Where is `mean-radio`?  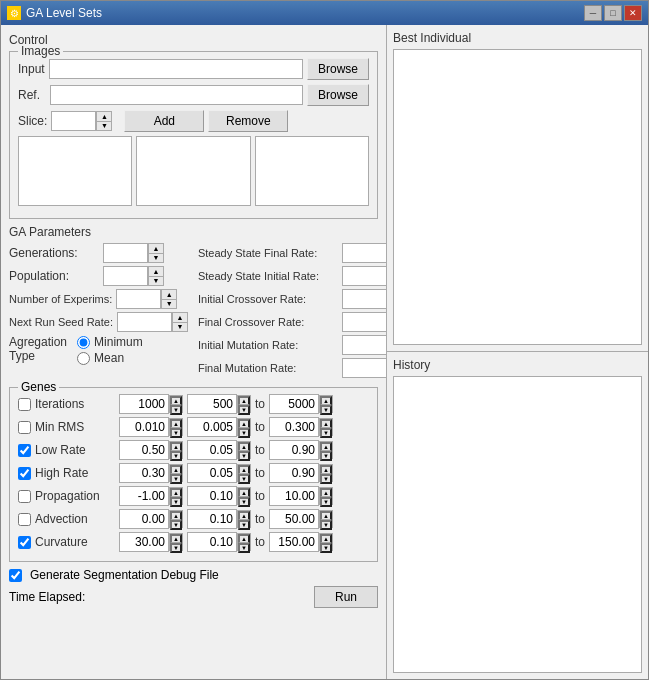 mean-radio is located at coordinates (84, 358).